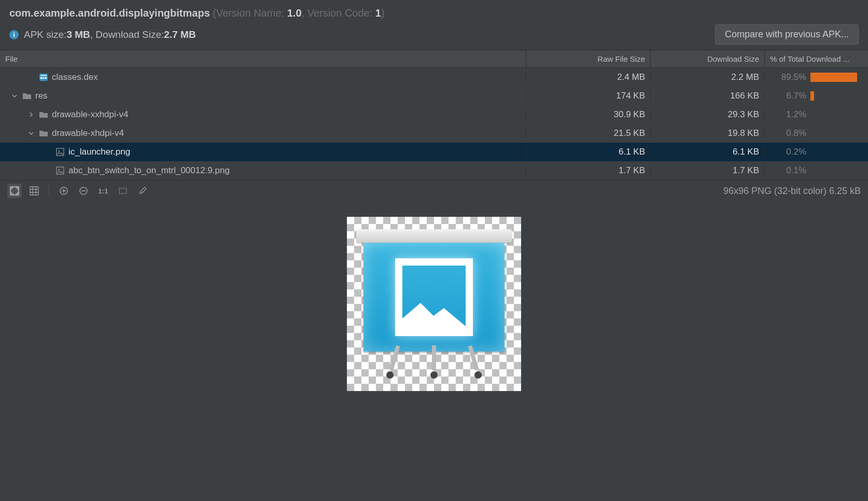 This screenshot has height=501, width=868. I want to click on version-name: 1.0, so click(295, 13).